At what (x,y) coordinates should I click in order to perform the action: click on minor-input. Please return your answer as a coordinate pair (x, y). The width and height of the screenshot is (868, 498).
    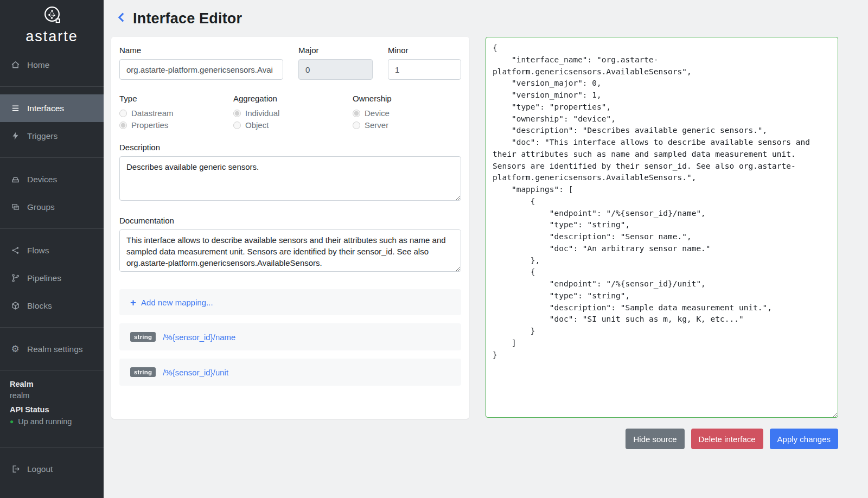
    Looking at the image, I should click on (424, 69).